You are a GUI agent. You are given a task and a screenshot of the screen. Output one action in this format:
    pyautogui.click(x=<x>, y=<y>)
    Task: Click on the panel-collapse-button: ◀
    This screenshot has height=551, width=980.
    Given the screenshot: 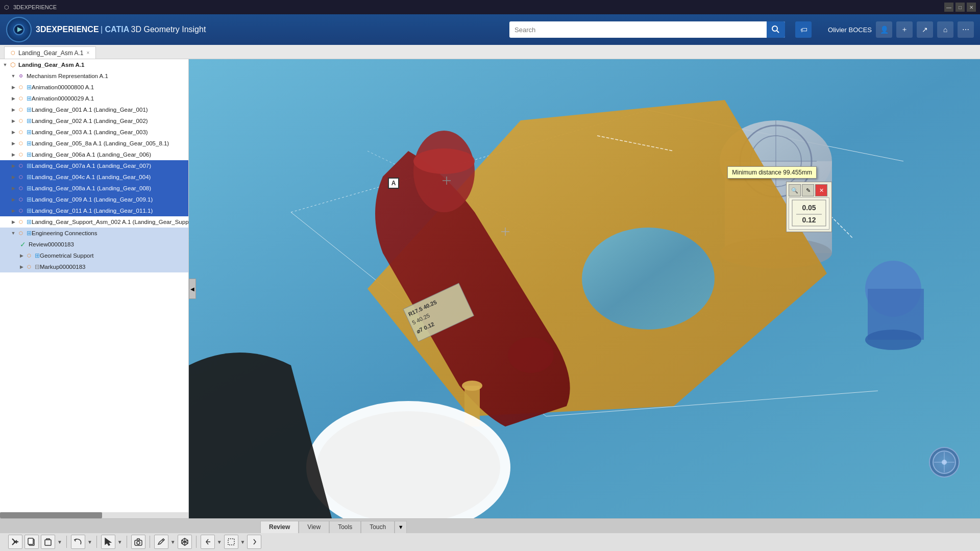 What is the action you would take?
    pyautogui.click(x=192, y=289)
    